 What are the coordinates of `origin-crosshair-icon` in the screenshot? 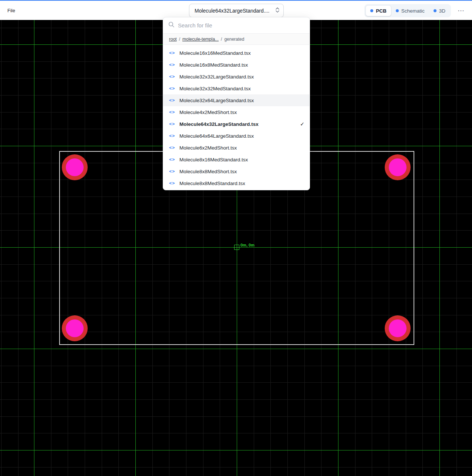 It's located at (237, 247).